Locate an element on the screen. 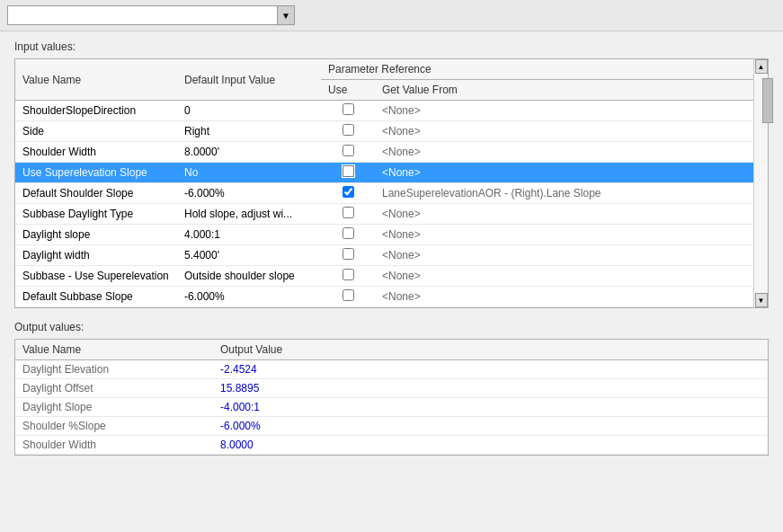 The width and height of the screenshot is (783, 532). output-table-row: Daylight Offset15.8895 is located at coordinates (392, 388).